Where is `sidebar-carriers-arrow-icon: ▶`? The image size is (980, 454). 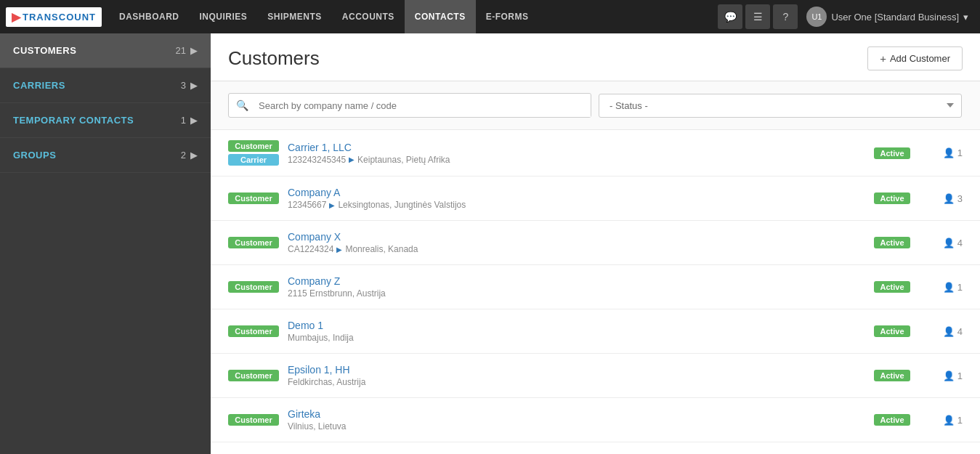
sidebar-carriers-arrow-icon: ▶ is located at coordinates (194, 86).